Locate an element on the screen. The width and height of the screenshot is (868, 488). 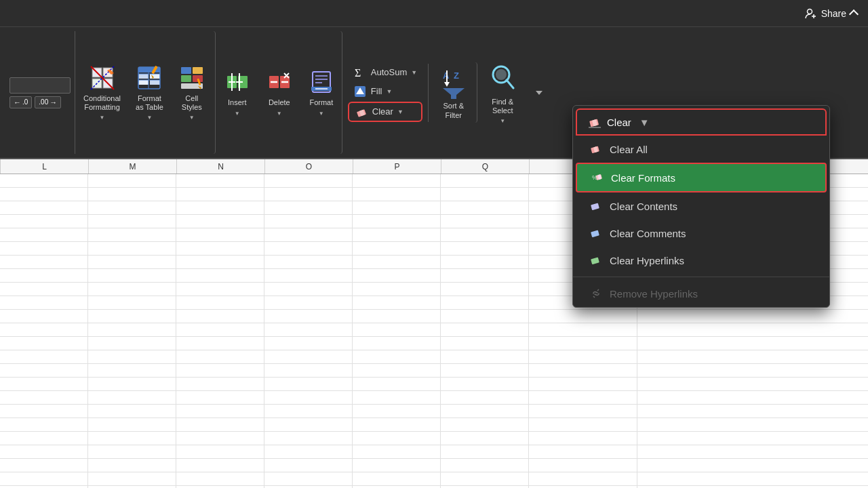
autosum-button: Σ AutoSum ▼ is located at coordinates (385, 73).